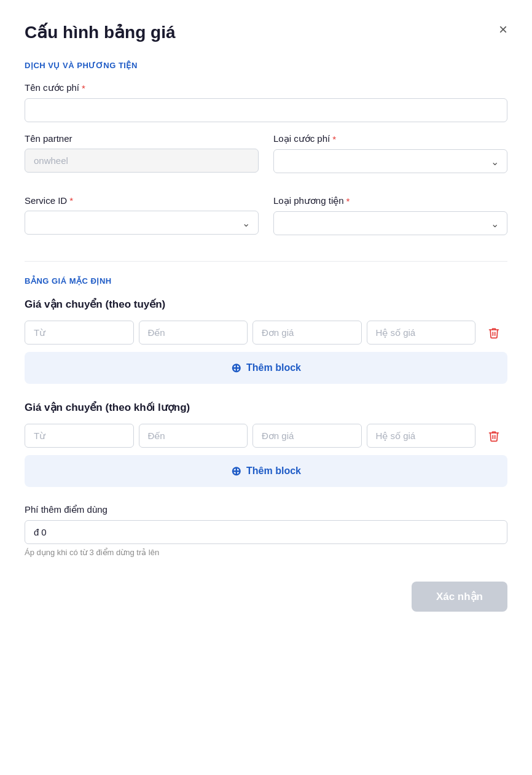  Describe the element at coordinates (421, 333) in the screenshot. I see `tuyen-he-so-gia-input` at that location.